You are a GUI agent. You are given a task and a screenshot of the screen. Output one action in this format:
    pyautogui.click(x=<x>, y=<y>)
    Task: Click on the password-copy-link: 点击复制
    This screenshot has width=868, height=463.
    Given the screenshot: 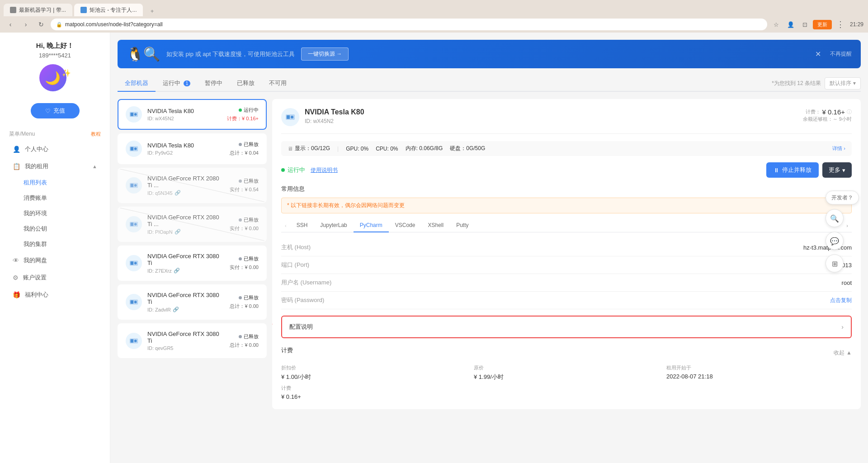 What is the action you would take?
    pyautogui.click(x=841, y=300)
    